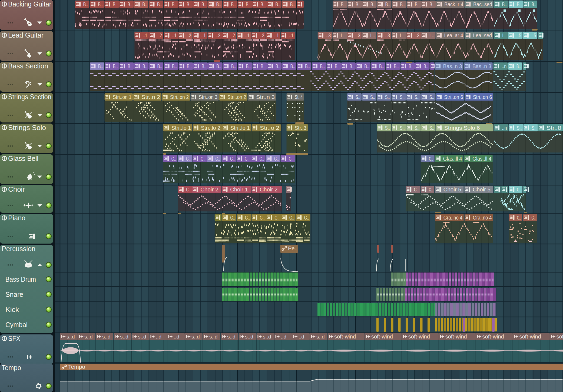 This screenshot has height=392, width=563. What do you see at coordinates (30, 97) in the screenshot?
I see `svg-text: Strings Section` at bounding box center [30, 97].